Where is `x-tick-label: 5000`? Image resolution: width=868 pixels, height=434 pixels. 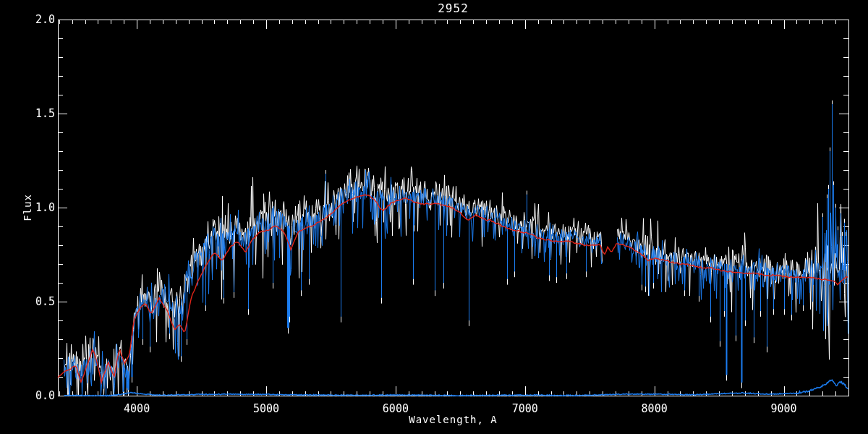
x-tick-label: 5000 is located at coordinates (266, 409).